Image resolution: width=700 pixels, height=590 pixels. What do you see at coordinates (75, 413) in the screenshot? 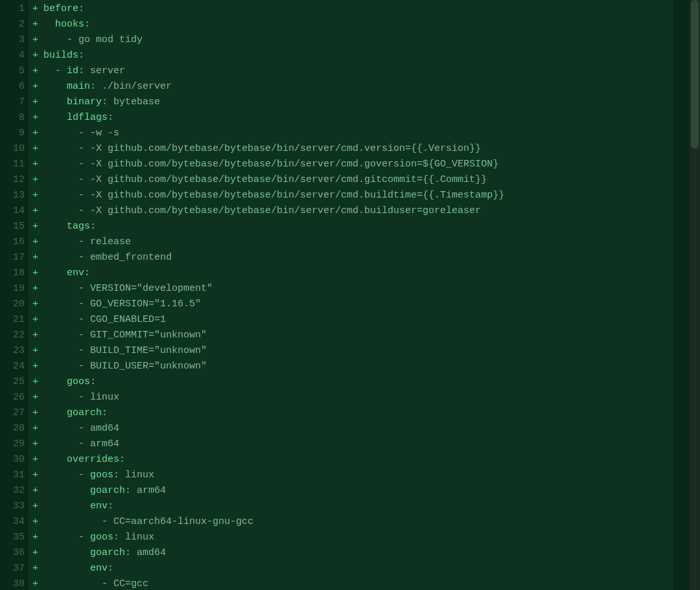
I see `line-content: goarch:` at bounding box center [75, 413].